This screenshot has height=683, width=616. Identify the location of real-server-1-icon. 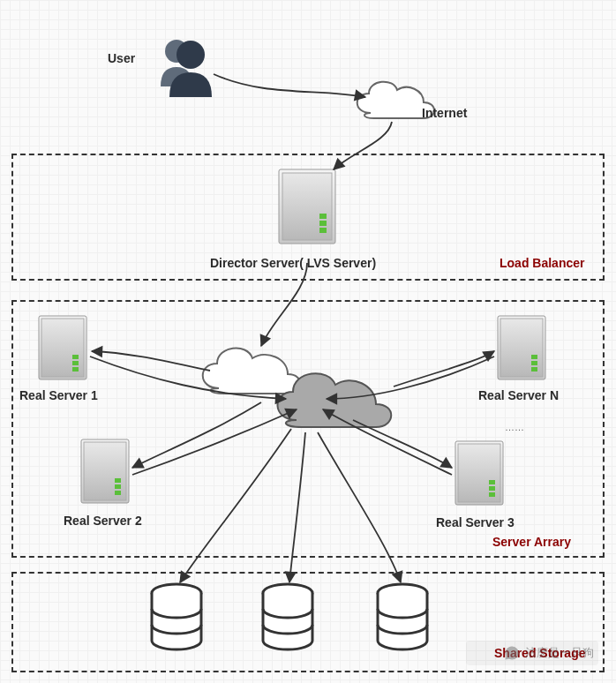
(63, 348).